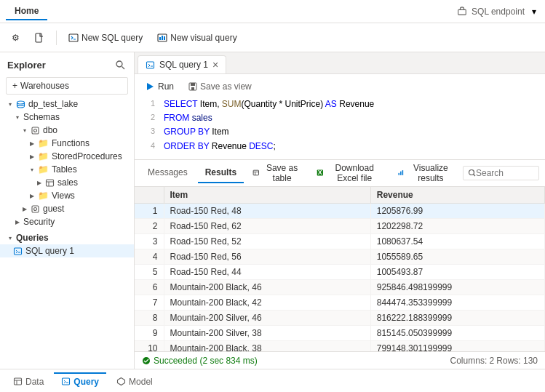  I want to click on sidebar-item-queries: ▾ Queries, so click(67, 238).